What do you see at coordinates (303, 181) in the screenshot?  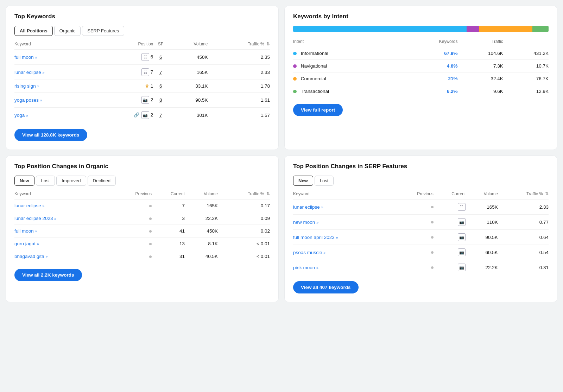 I see `tab-new-serp: New` at bounding box center [303, 181].